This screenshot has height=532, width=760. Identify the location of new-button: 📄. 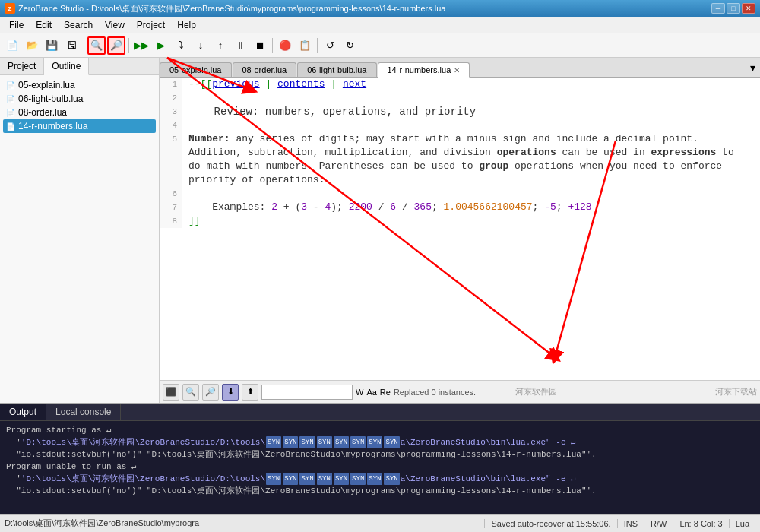
(12, 46).